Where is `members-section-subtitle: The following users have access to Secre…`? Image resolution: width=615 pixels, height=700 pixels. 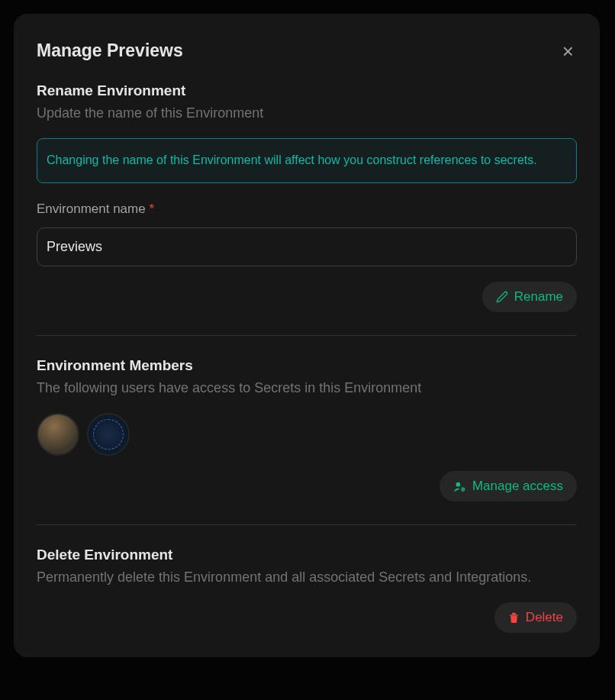 members-section-subtitle: The following users have access to Secre… is located at coordinates (307, 388).